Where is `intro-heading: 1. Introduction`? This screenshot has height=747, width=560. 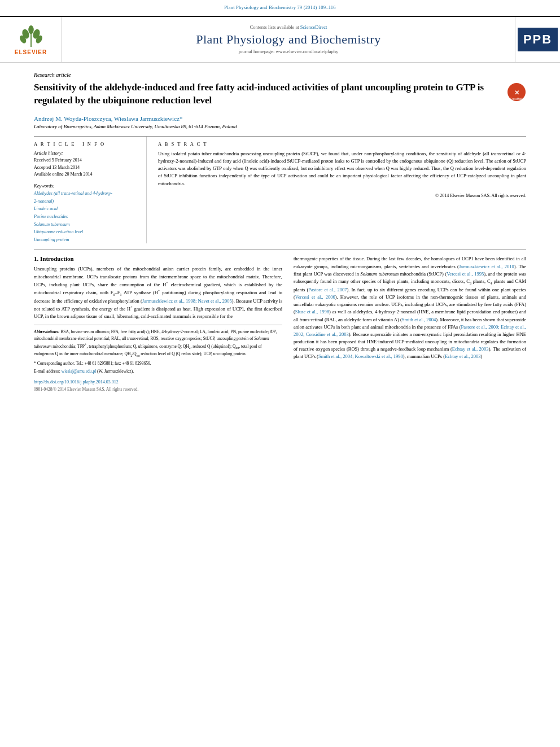 intro-heading: 1. Introduction is located at coordinates (158, 259).